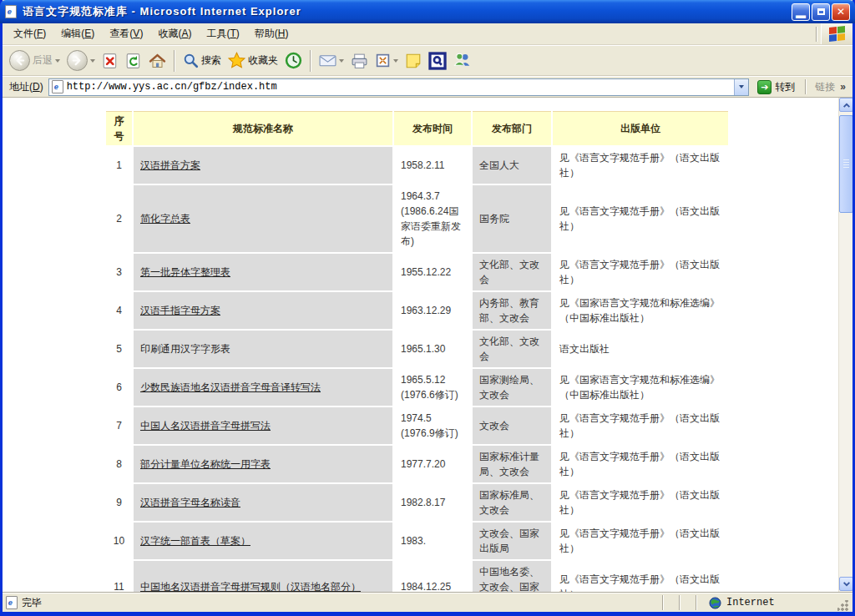 The width and height of the screenshot is (855, 616). Describe the element at coordinates (119, 426) in the screenshot. I see `row-number: 7` at that location.